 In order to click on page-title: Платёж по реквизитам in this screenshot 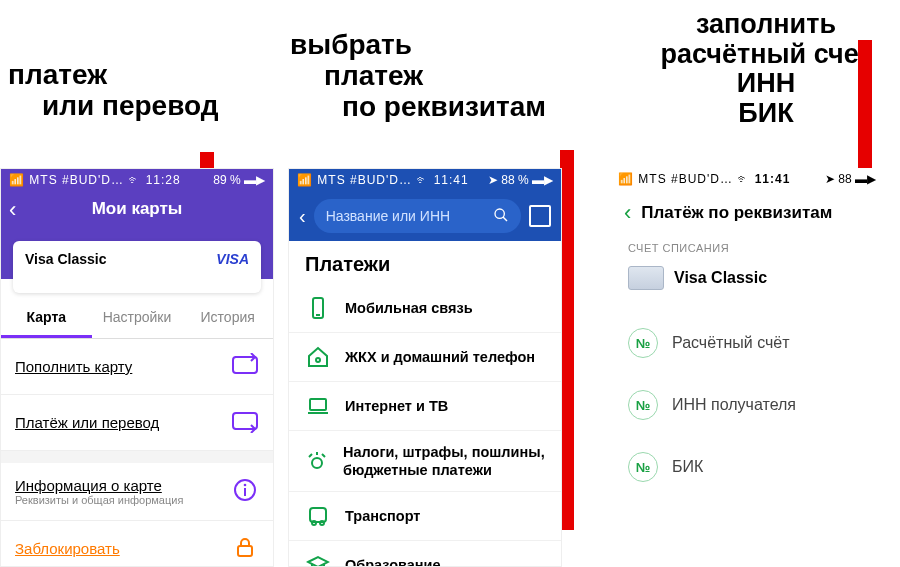, I will do `click(736, 213)`.